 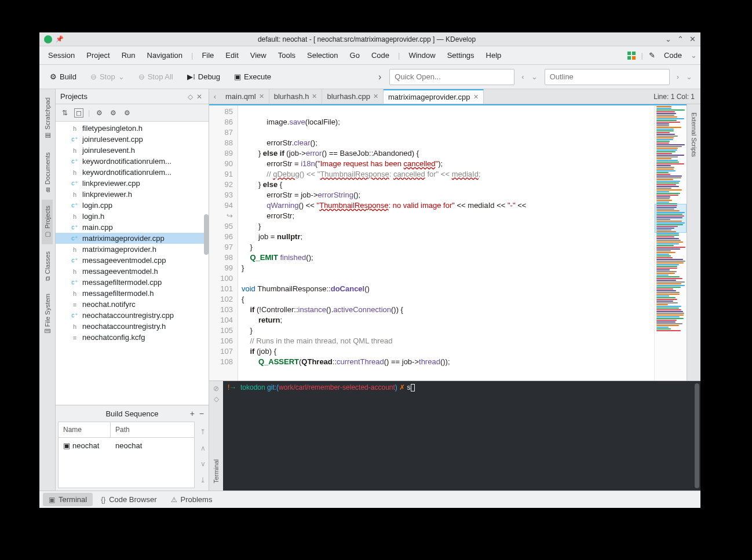 I want to click on file-tree-item: hneochataccountregistry.h, so click(x=132, y=327).